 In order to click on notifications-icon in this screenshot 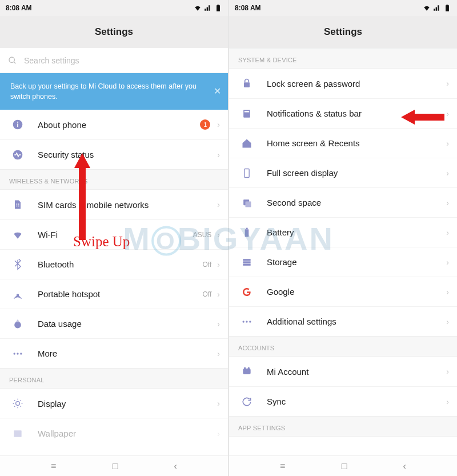, I will do `click(247, 114)`.